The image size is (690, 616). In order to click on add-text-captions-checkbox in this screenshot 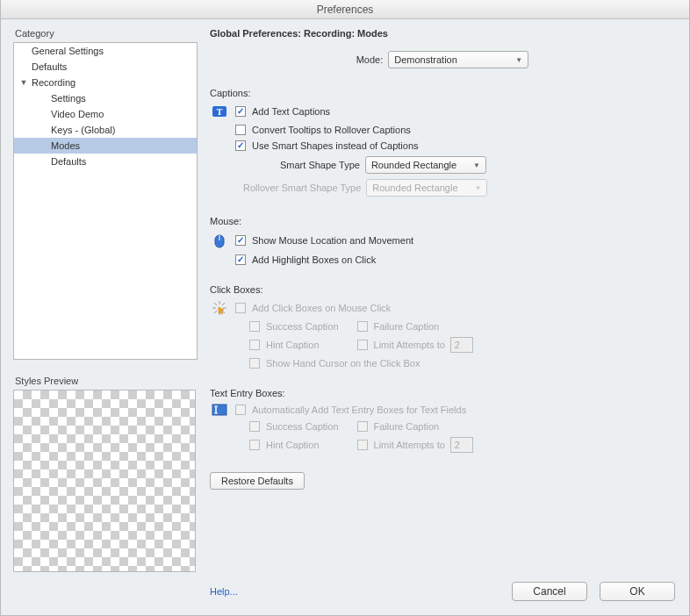, I will do `click(241, 111)`.